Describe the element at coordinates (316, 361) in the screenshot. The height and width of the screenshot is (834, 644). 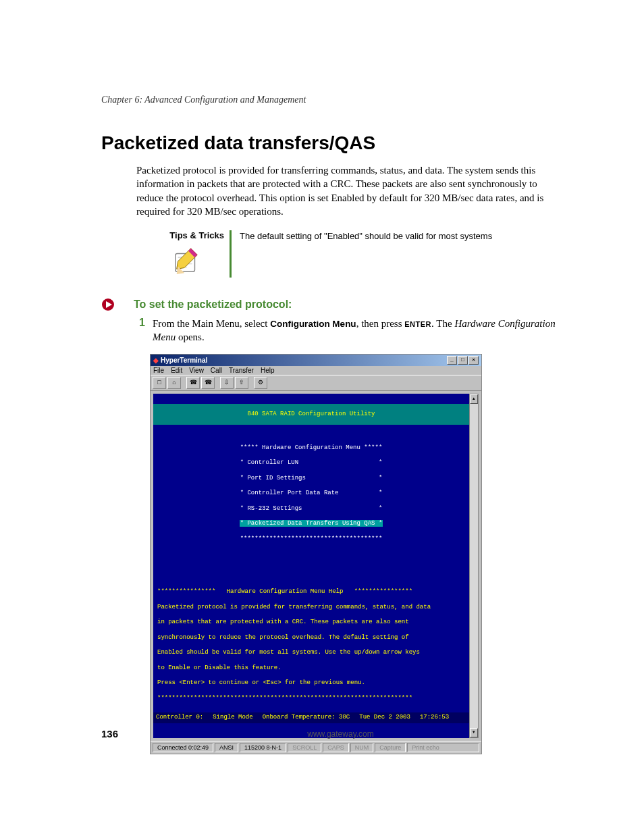
I see `window-titlebar: ◆HyperTerminal _ □ ×` at that location.